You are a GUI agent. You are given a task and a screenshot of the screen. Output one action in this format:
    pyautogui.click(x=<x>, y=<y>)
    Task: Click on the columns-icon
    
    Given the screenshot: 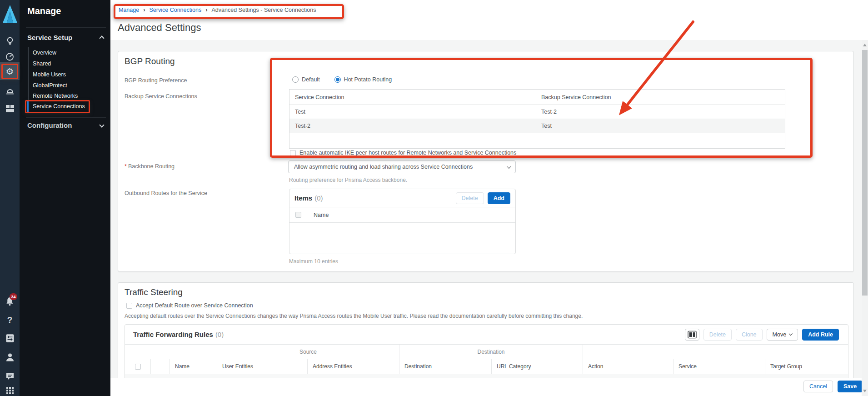 What is the action you would take?
    pyautogui.click(x=692, y=335)
    